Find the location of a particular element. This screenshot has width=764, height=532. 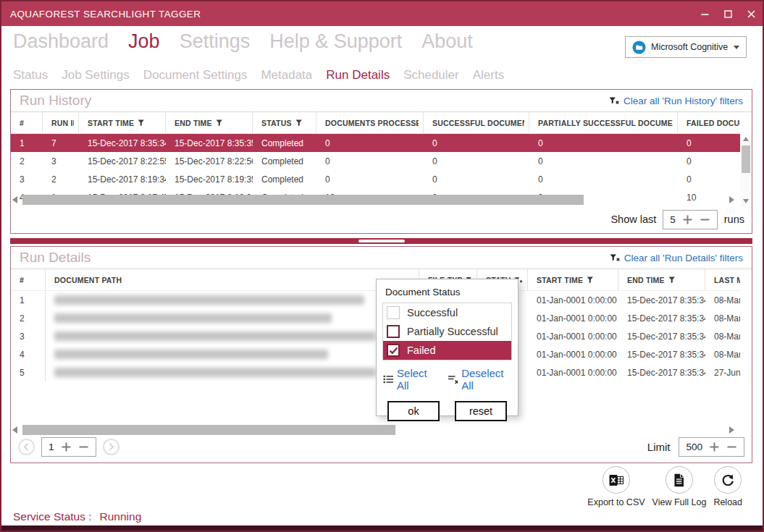

reset-button: reset is located at coordinates (481, 411).